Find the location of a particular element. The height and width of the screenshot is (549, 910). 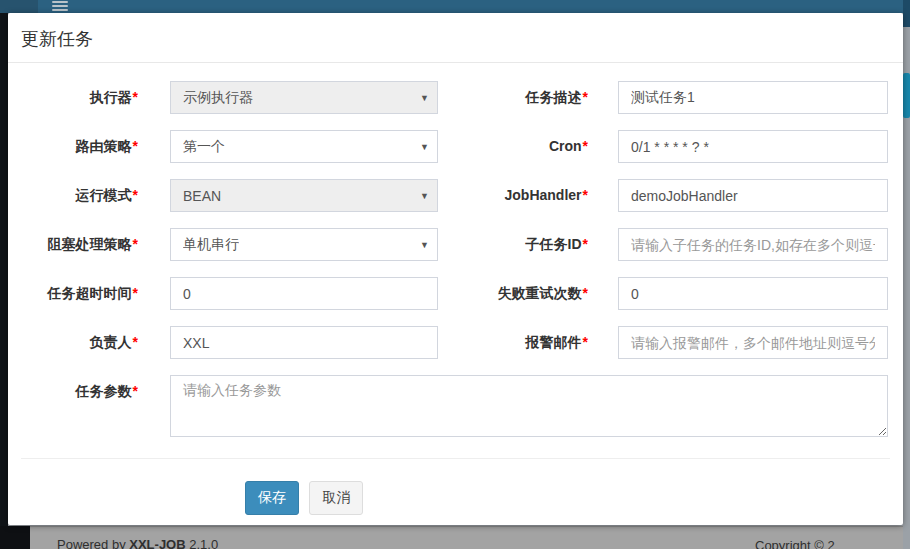

top-navbar is located at coordinates (455, 6).